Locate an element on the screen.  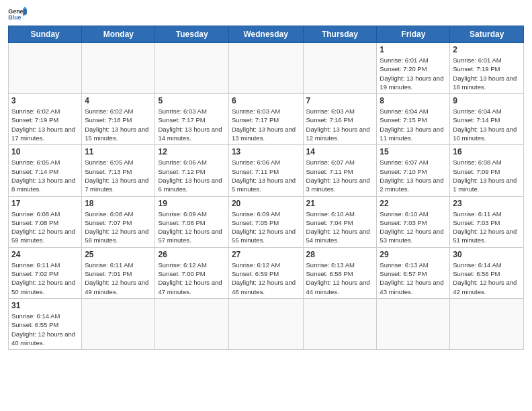
generalblue-logo-icon: General Blue is located at coordinates (17, 14).